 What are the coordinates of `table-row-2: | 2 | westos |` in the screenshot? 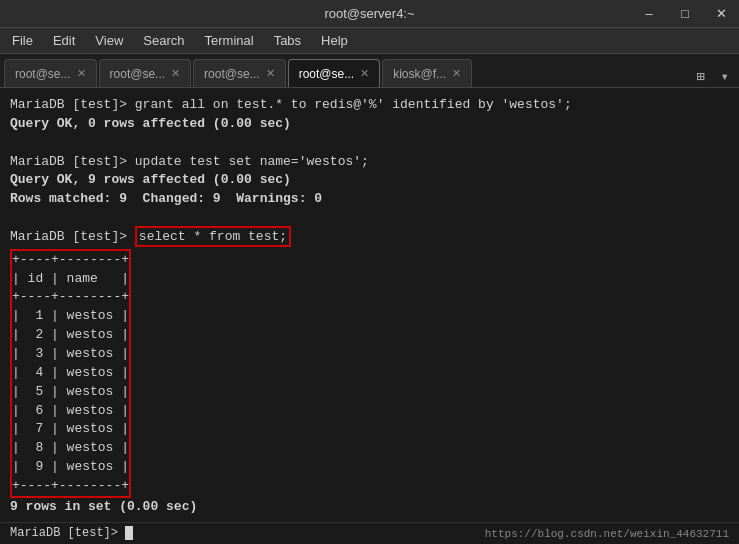 It's located at (70, 336).